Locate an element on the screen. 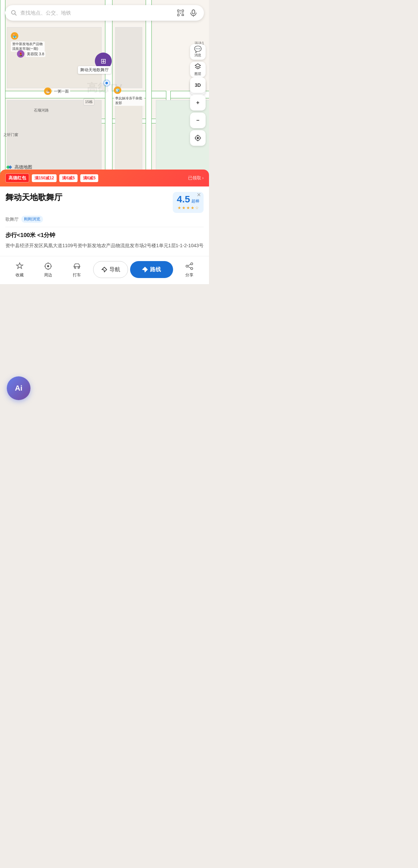 The image size is (418, 868). share-label: 分享 is located at coordinates (189, 275).